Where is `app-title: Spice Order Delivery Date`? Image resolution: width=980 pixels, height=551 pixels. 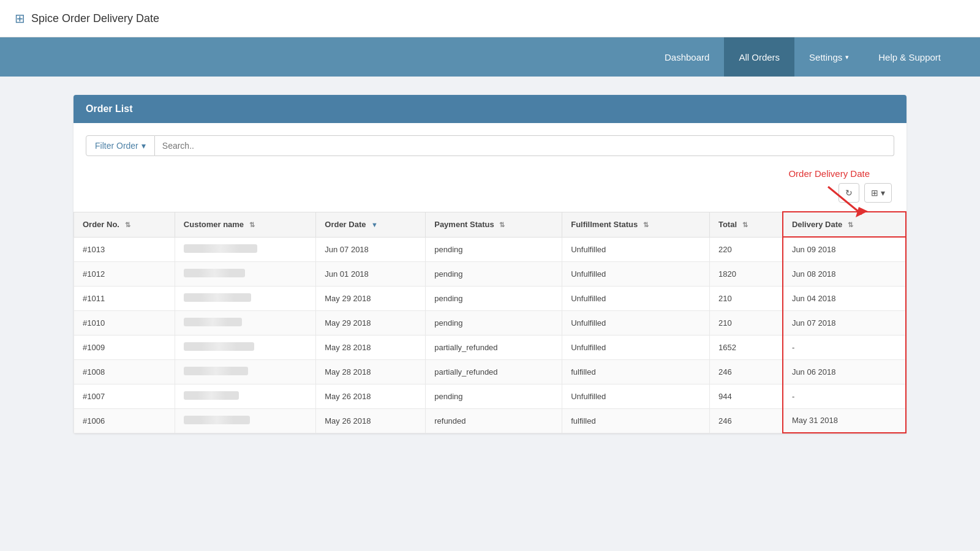 app-title: Spice Order Delivery Date is located at coordinates (96, 18).